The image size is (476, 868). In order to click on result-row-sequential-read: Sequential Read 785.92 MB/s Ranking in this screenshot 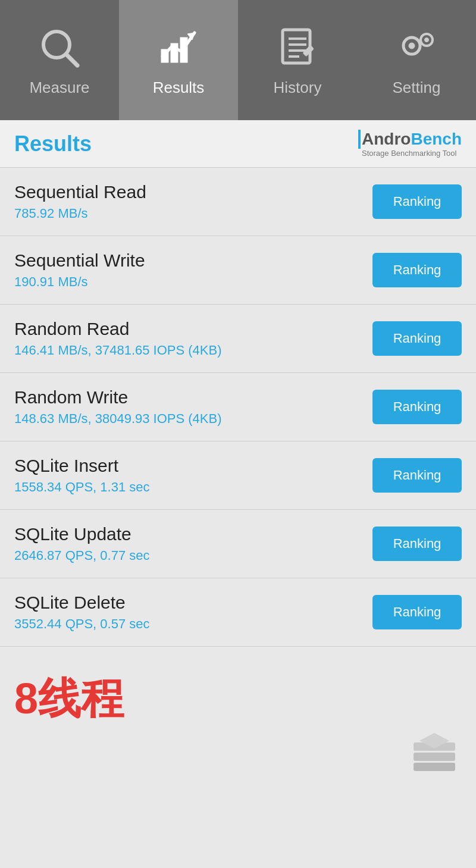, I will do `click(238, 202)`.